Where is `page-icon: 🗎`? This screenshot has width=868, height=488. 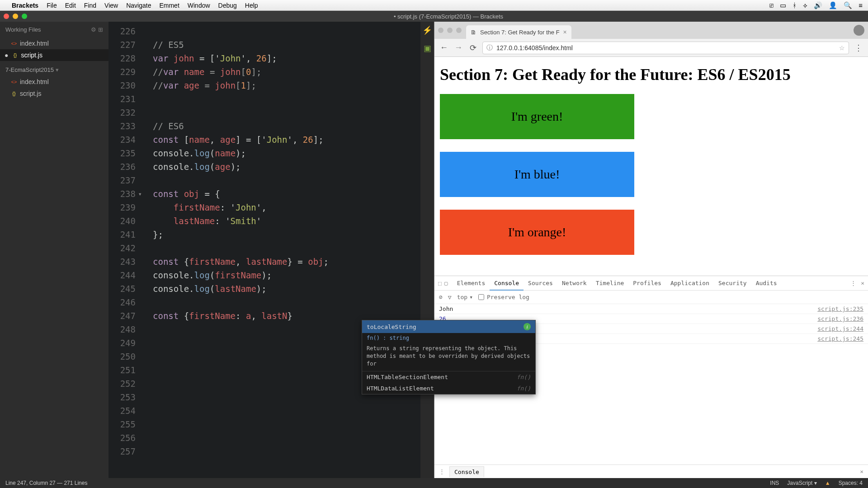
page-icon: 🗎 is located at coordinates (474, 33).